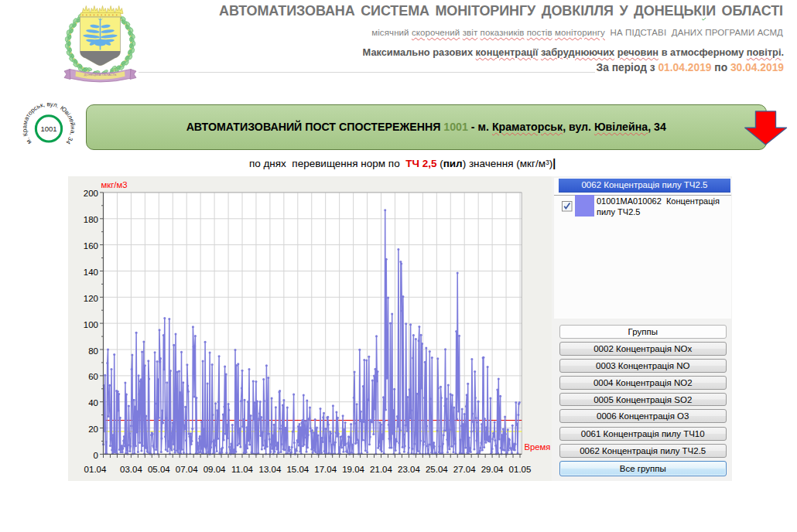 This screenshot has height=532, width=797. Describe the element at coordinates (91, 325) in the screenshot. I see `svg-text: 100` at that location.